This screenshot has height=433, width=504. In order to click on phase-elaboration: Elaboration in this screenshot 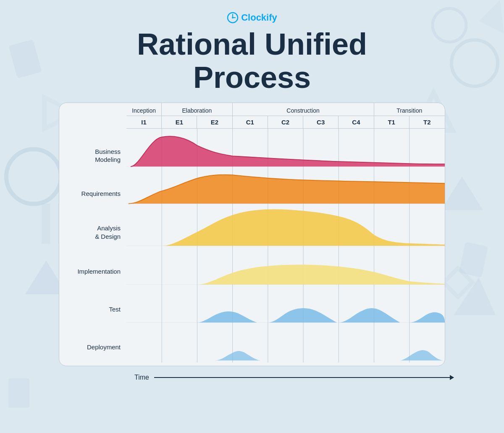, I will do `click(197, 109)`.